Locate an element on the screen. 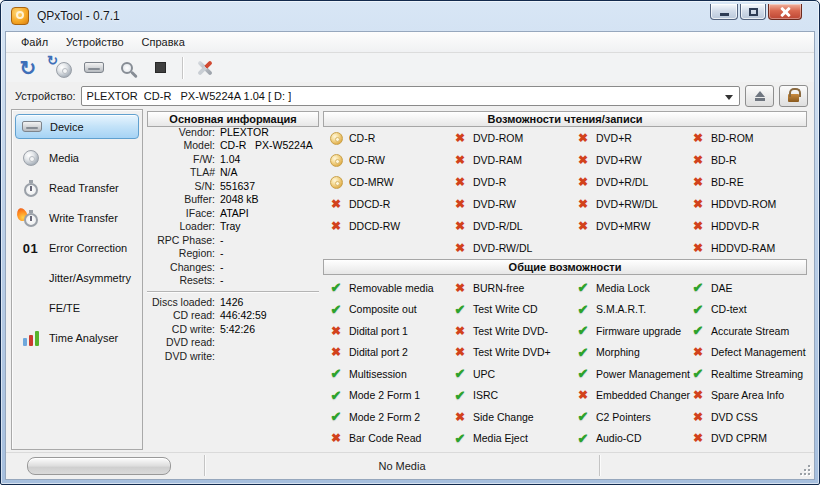 This screenshot has height=485, width=820. preferences-button is located at coordinates (205, 68).